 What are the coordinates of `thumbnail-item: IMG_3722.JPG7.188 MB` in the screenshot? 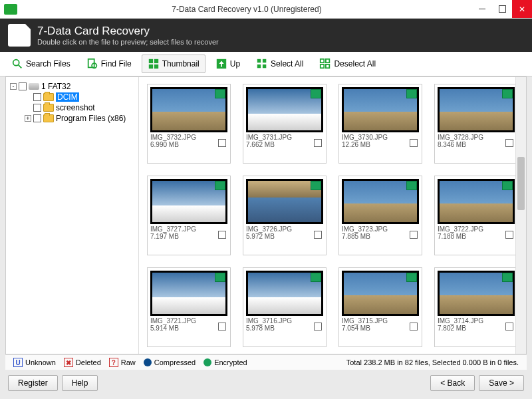 It's located at (476, 215).